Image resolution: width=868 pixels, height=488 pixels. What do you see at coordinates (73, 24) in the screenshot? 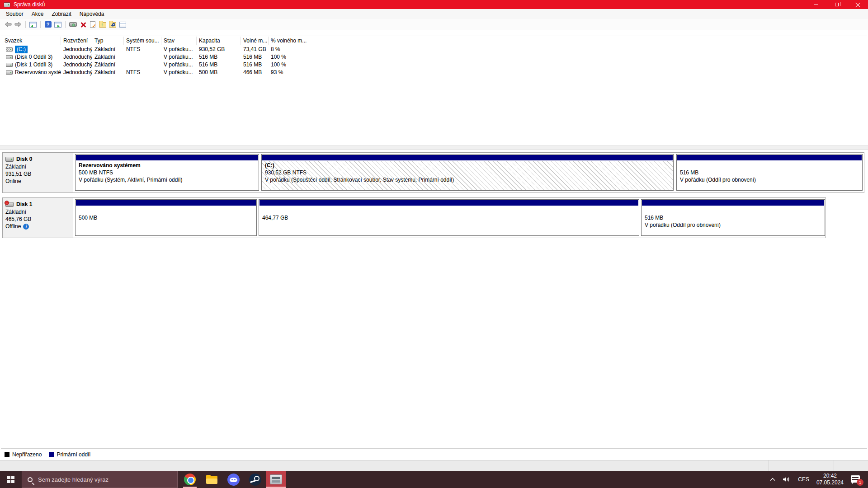
I see `drive-icon` at bounding box center [73, 24].